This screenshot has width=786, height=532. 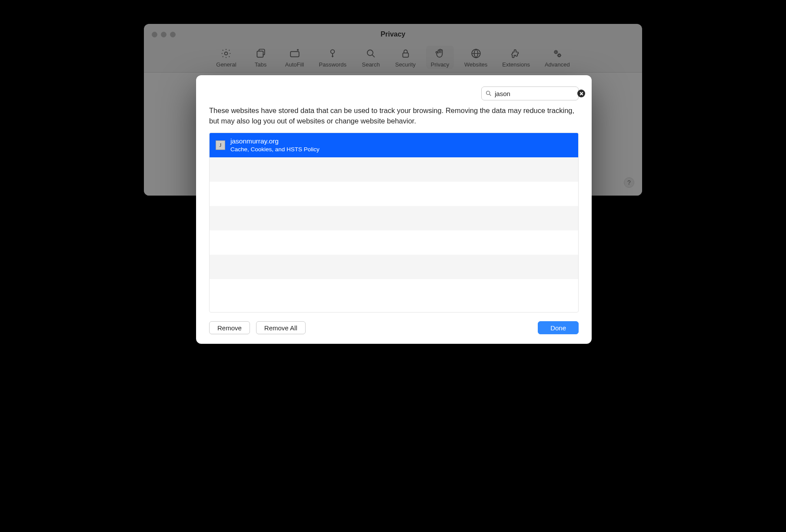 What do you see at coordinates (220, 145) in the screenshot?
I see `favicon: J` at bounding box center [220, 145].